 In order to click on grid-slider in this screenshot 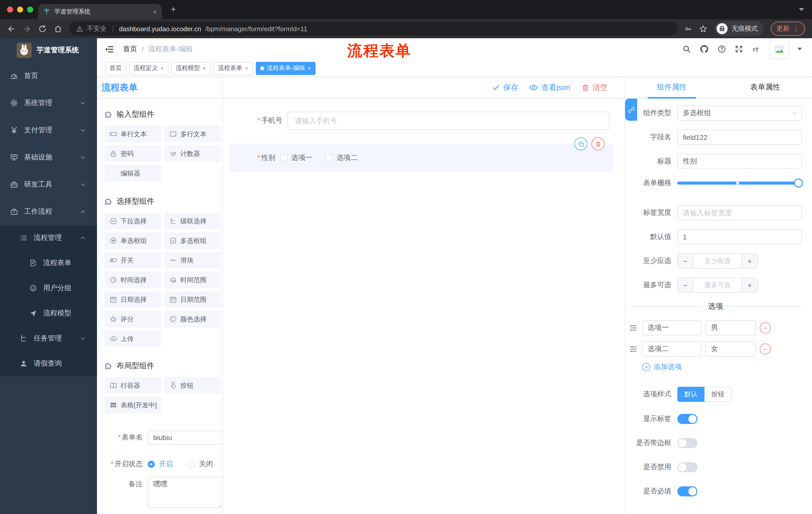, I will do `click(740, 183)`.